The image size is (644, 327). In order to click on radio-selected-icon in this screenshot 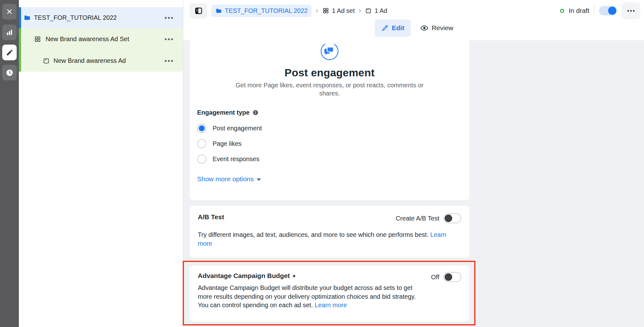, I will do `click(202, 128)`.